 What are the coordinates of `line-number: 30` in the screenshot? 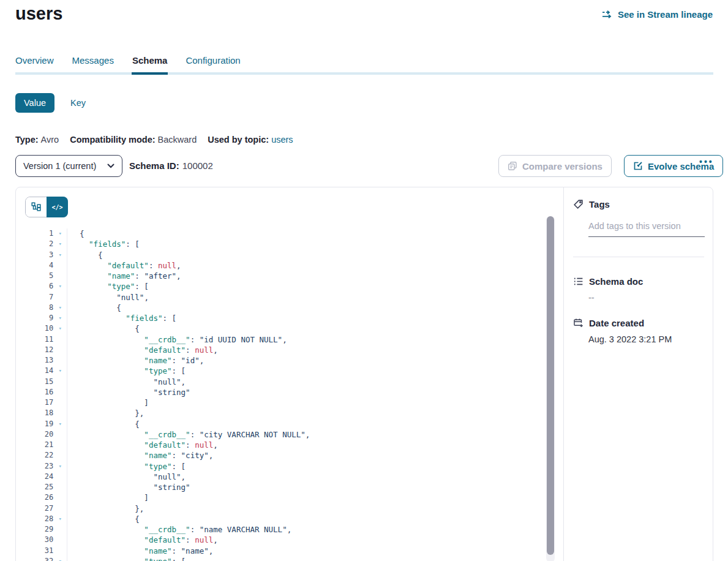 It's located at (34, 540).